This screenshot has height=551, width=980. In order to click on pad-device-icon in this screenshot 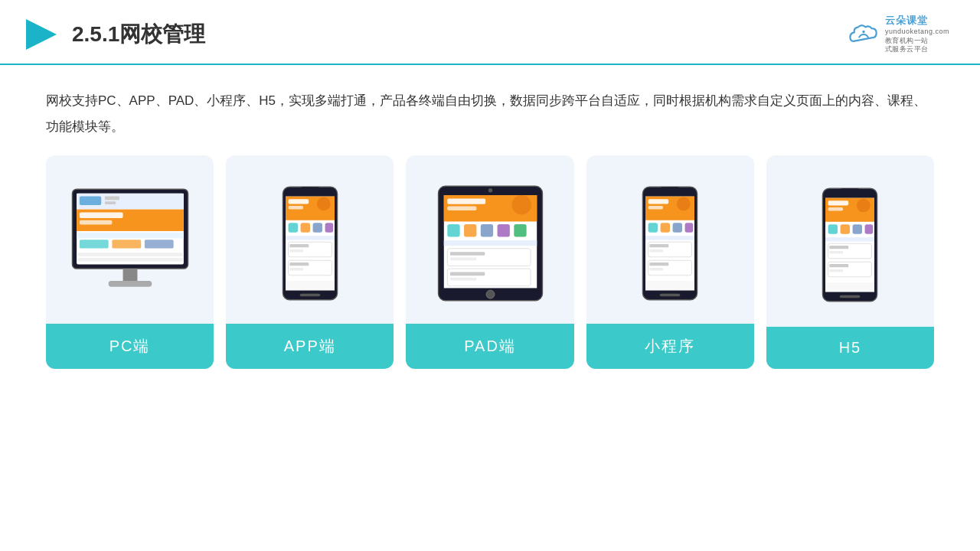, I will do `click(490, 243)`.